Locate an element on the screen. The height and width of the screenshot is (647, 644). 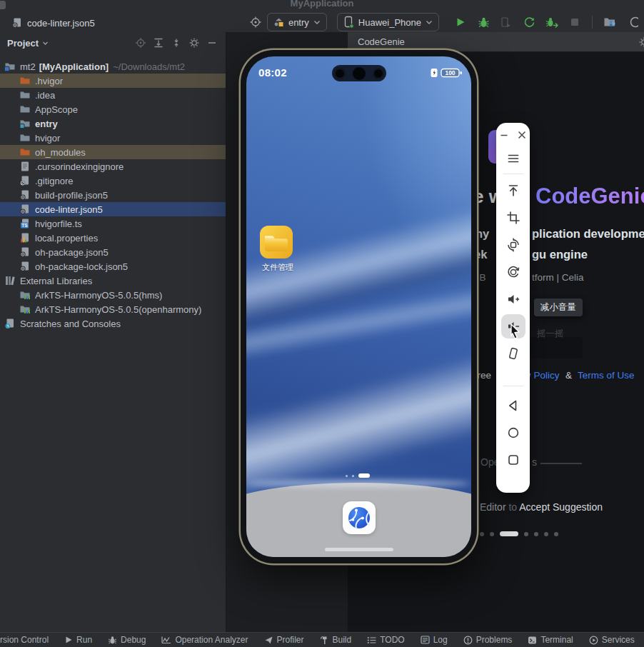
back-button is located at coordinates (513, 406).